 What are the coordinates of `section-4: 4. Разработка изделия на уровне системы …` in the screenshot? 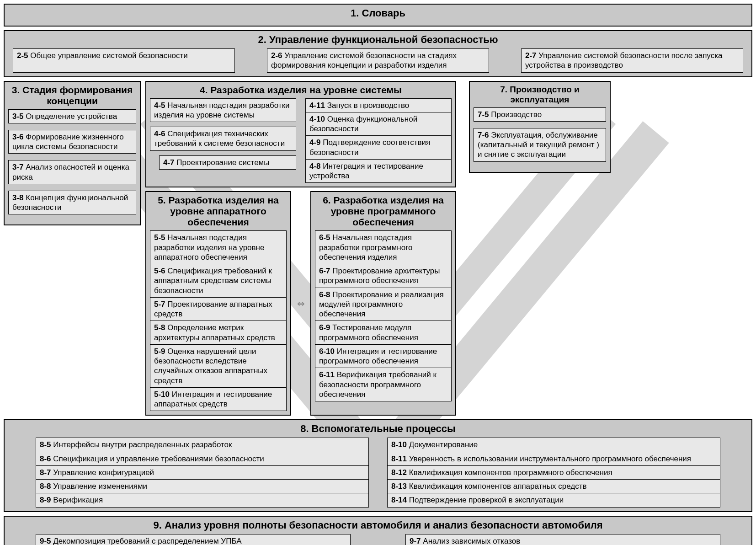 It's located at (301, 134).